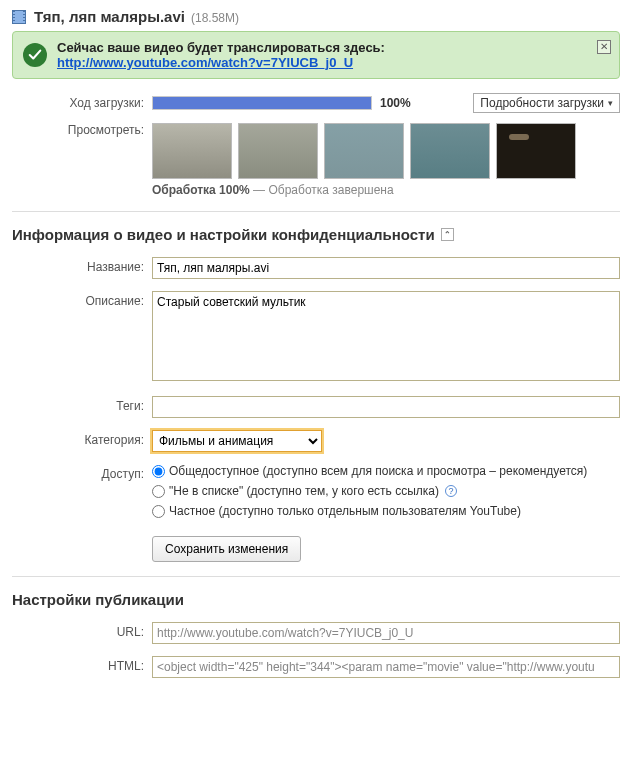 This screenshot has height=773, width=632. What do you see at coordinates (98, 600) in the screenshot?
I see `section-publish-title-text: Настройки публикации` at bounding box center [98, 600].